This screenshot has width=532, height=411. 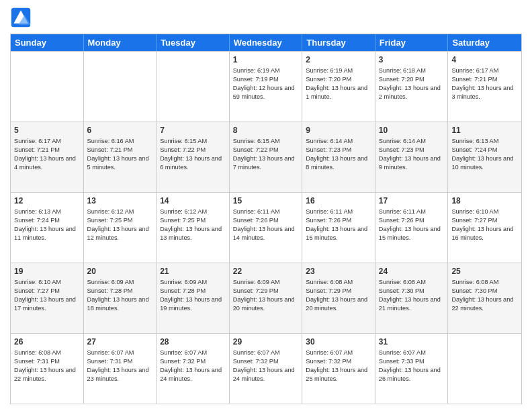 I want to click on cal-cell-1-6: 11Sunrise: 6:13 AMSunset: 7:24 PMDayligh…, so click(x=485, y=157).